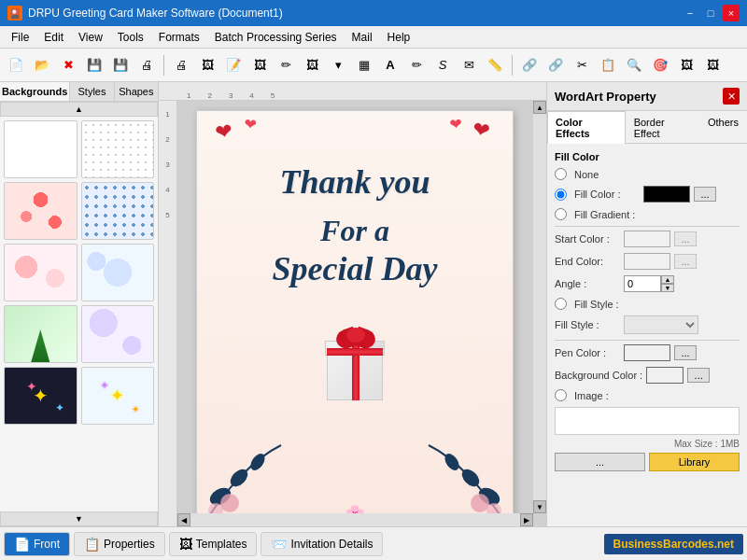  Describe the element at coordinates (560, 304) in the screenshot. I see `fill-style-radio` at that location.